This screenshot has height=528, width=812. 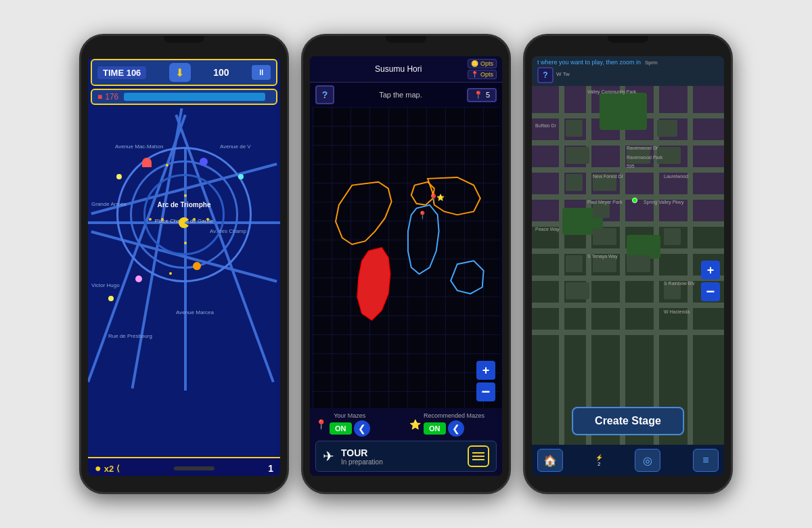 What do you see at coordinates (648, 460) in the screenshot?
I see `radar-icon: ◎` at bounding box center [648, 460].